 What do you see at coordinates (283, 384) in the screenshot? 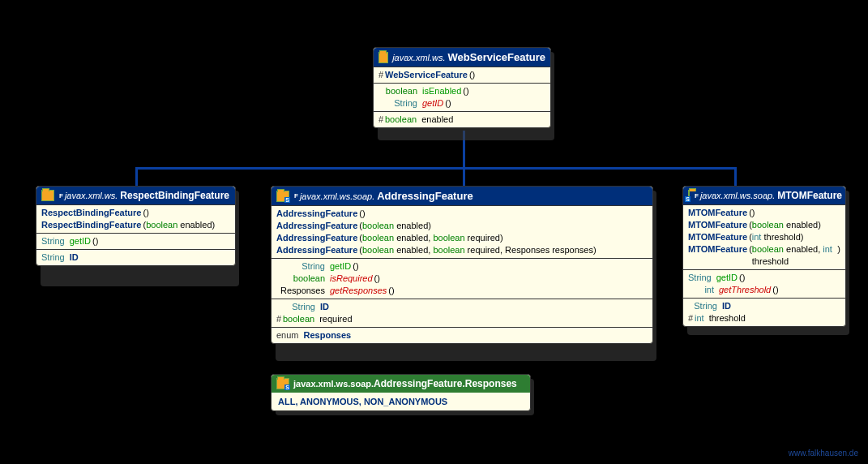
I see `enum-icon: S` at bounding box center [283, 384].